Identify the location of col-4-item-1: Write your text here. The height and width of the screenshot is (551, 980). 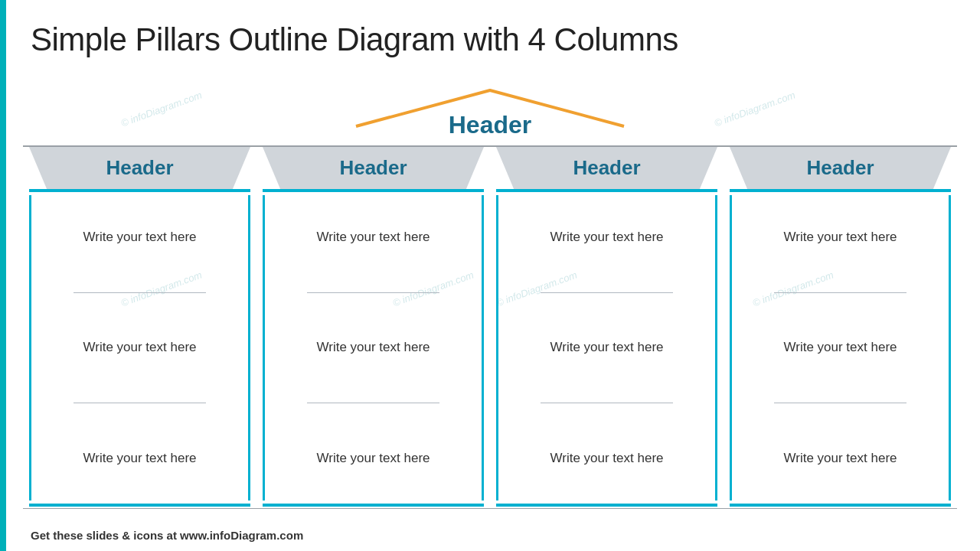
(841, 237).